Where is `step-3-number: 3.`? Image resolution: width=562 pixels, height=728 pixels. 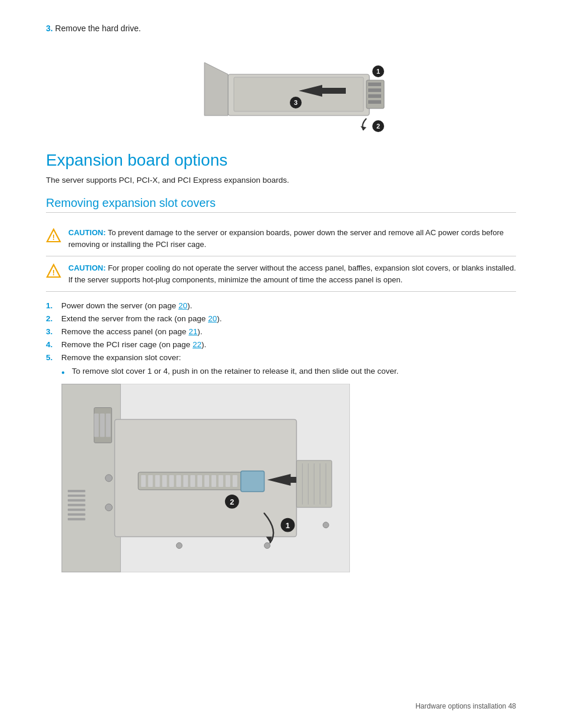
step-3-number: 3. is located at coordinates (49, 28).